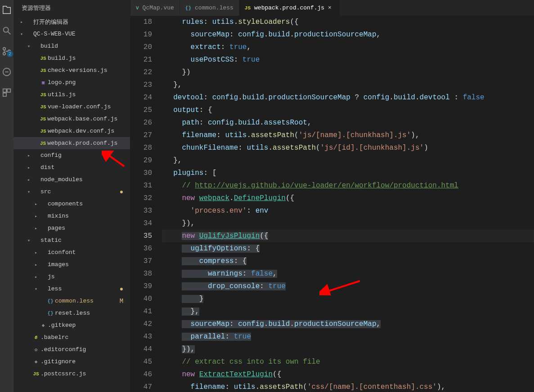 The image size is (534, 392). Describe the element at coordinates (36, 265) in the screenshot. I see `caret-icon: ▸` at that location.